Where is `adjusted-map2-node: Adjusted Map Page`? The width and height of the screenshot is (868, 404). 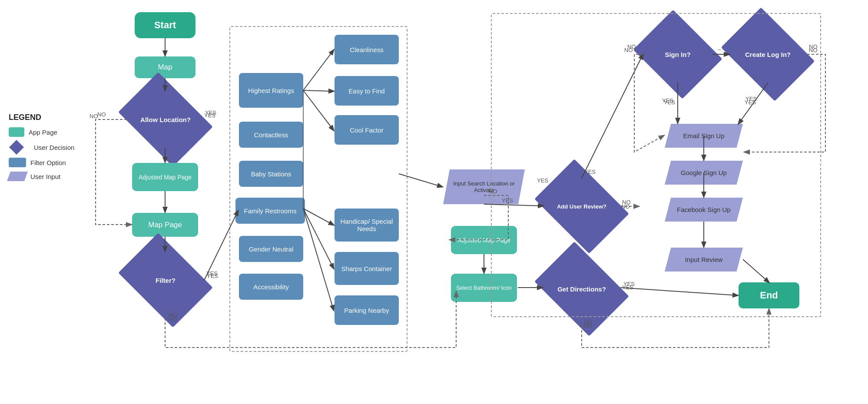 adjusted-map2-node: Adjusted Map Page is located at coordinates (484, 240).